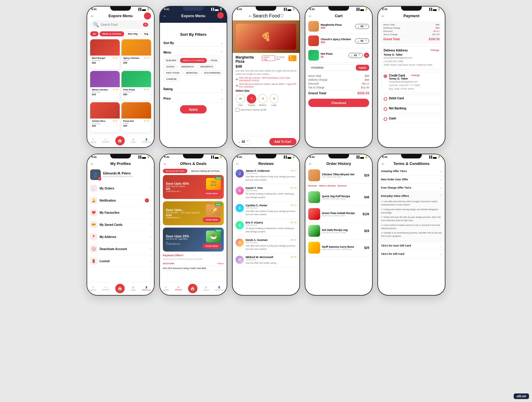 This screenshot has height=402, width=532. Describe the element at coordinates (362, 68) in the screenshot. I see `apply-coupon-button: Apply` at that location.